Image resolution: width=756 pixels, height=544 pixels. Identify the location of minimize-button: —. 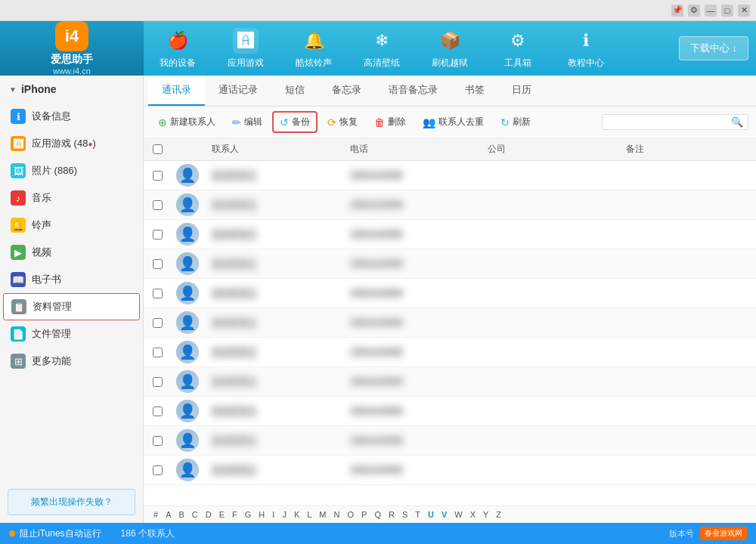
(711, 11).